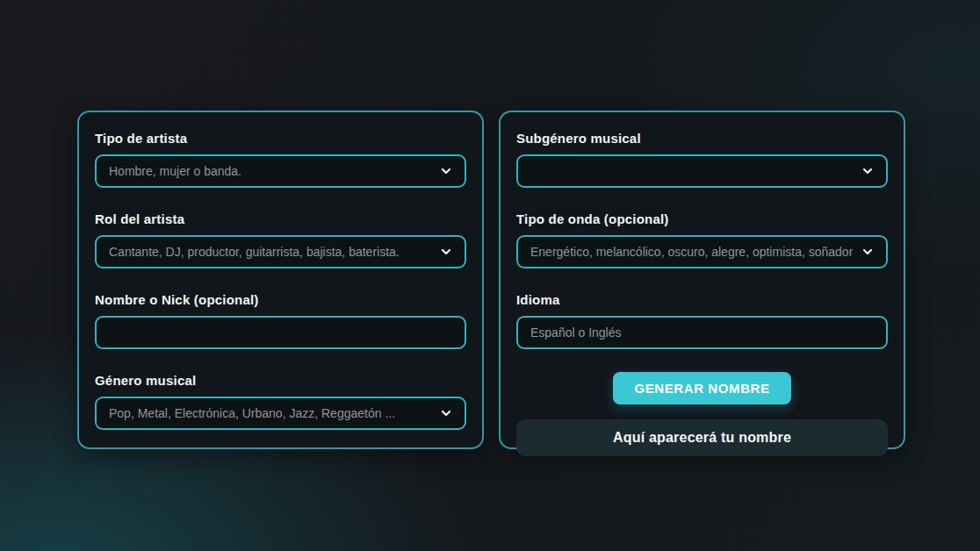 This screenshot has height=551, width=980. Describe the element at coordinates (703, 438) in the screenshot. I see `generated-name-result: Aquí aparecerá tu nombre` at that location.